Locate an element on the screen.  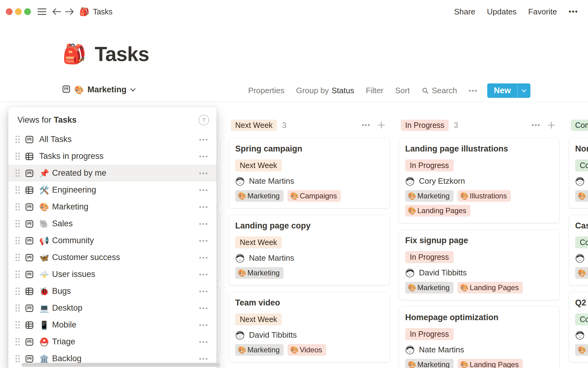
view-name: Community is located at coordinates (73, 240).